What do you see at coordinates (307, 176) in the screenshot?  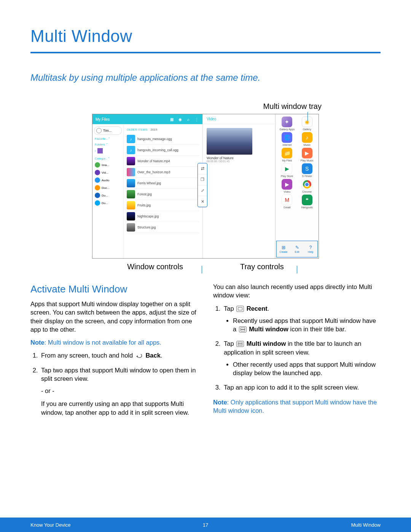 I see `tray-app-label: S Finder` at bounding box center [307, 176].